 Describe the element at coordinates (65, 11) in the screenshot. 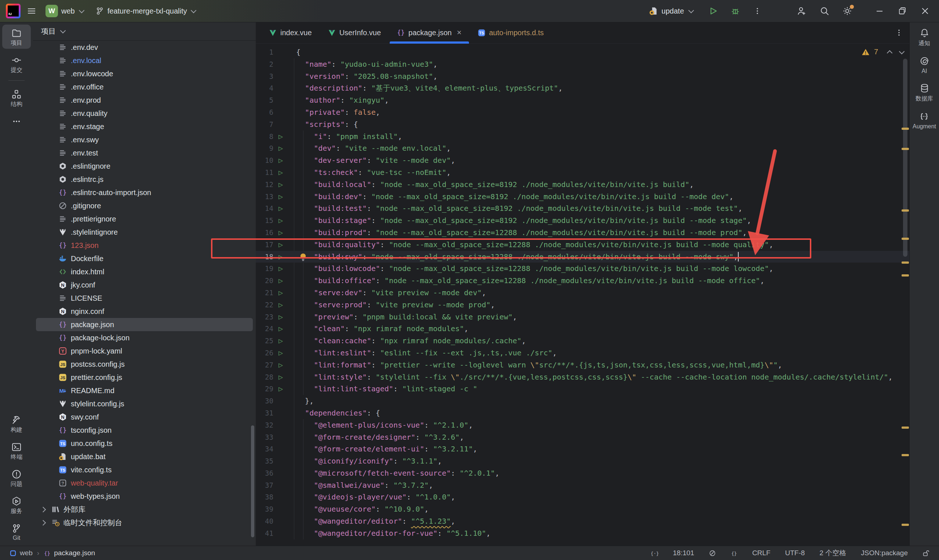

I see `project-widget: W web` at that location.